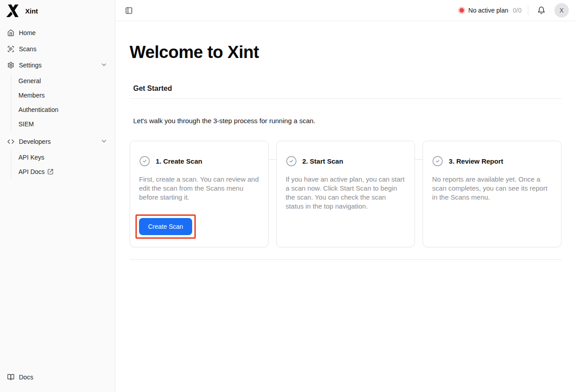 This screenshot has height=392, width=576. What do you see at coordinates (60, 124) in the screenshot?
I see `sidebar-item-siem: SIEM` at bounding box center [60, 124].